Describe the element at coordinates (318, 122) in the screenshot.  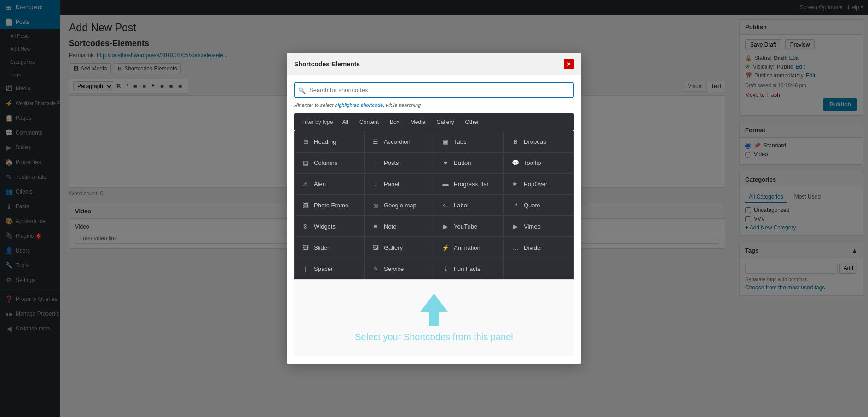
I see `filter-label: Filter by type` at that location.